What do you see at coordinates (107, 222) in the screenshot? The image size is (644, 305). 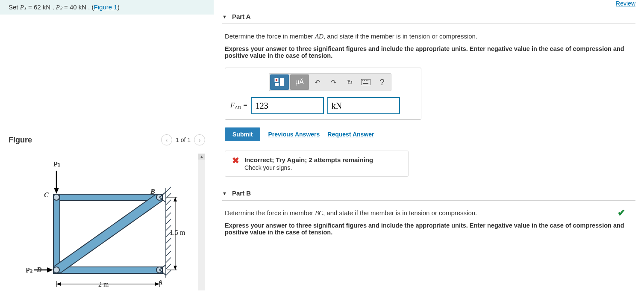 I see `figure-canvas: ▲` at bounding box center [107, 222].